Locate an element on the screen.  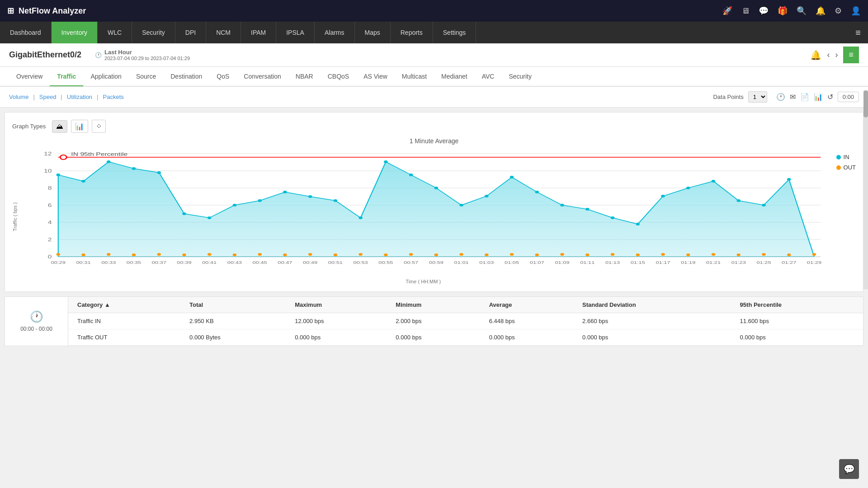
tab-qos: QoS is located at coordinates (223, 77).